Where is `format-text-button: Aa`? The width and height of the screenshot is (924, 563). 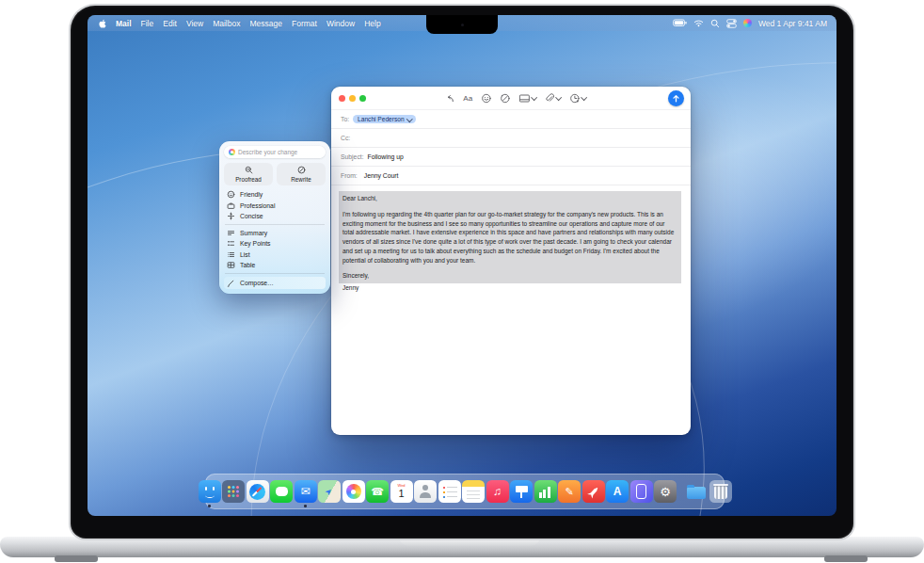 format-text-button: Aa is located at coordinates (468, 98).